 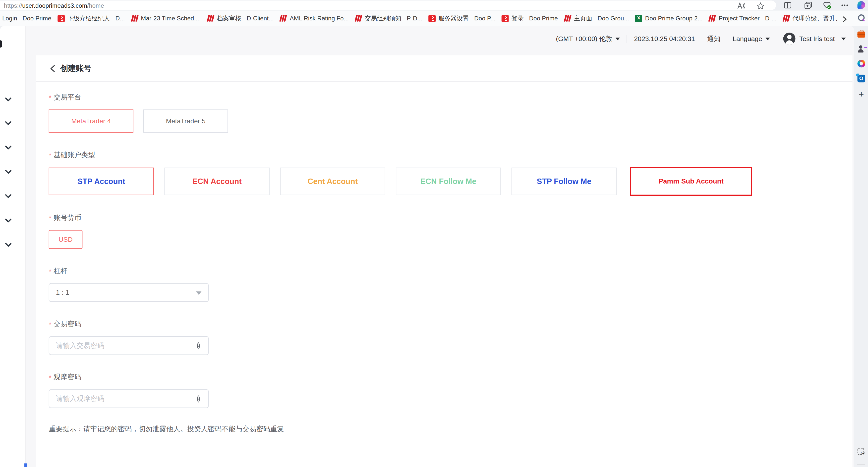 I want to click on bookmark-label: Project Tracker - D-..., so click(x=747, y=18).